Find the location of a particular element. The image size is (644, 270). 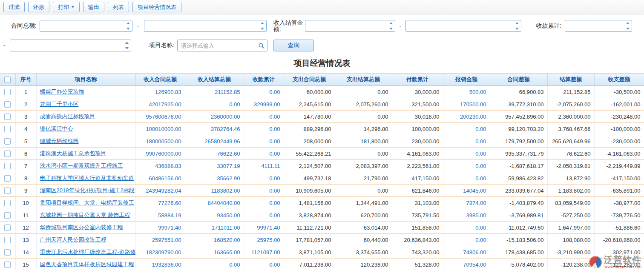

report-tab-button: 项目经营情况表 is located at coordinates (157, 7).